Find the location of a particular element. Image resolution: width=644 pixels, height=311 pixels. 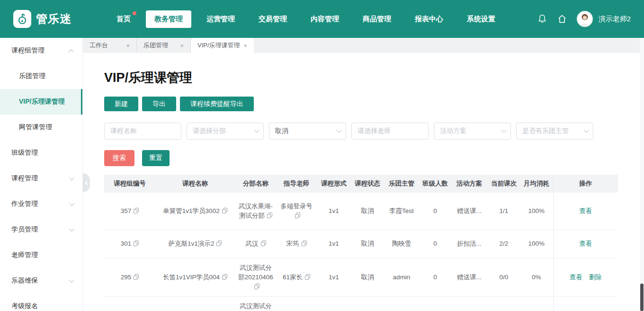

nav-label: 首页 is located at coordinates (124, 19).